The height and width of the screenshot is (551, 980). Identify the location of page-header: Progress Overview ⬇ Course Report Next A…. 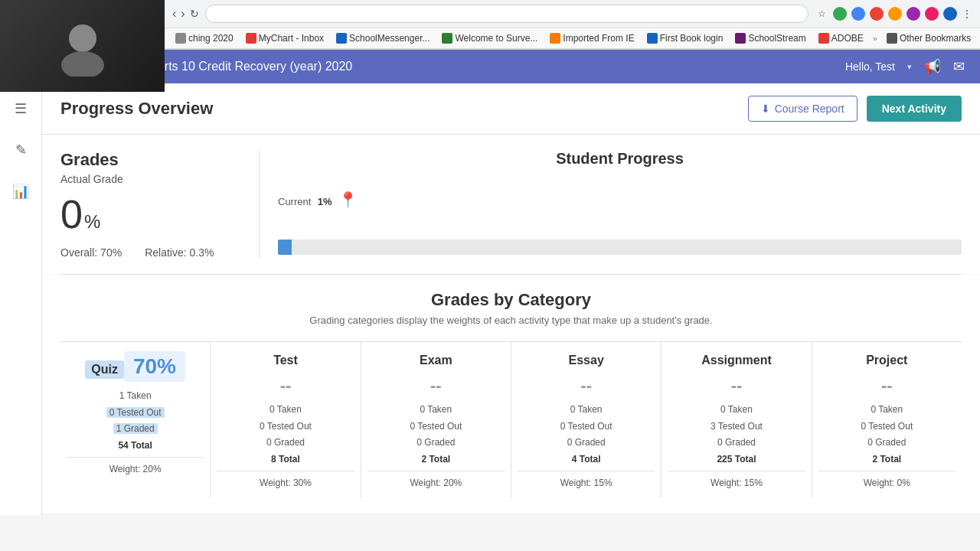
(511, 109).